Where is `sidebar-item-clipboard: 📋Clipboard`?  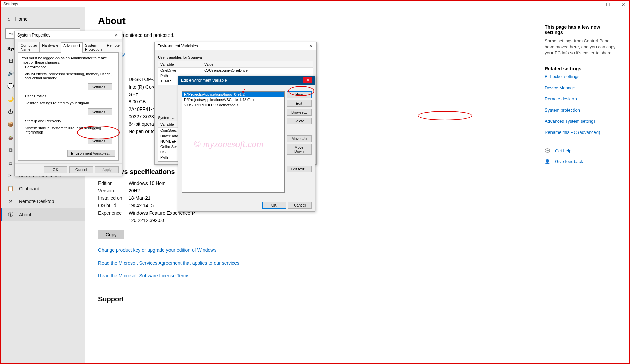 sidebar-item-clipboard: 📋Clipboard is located at coordinates (43, 189).